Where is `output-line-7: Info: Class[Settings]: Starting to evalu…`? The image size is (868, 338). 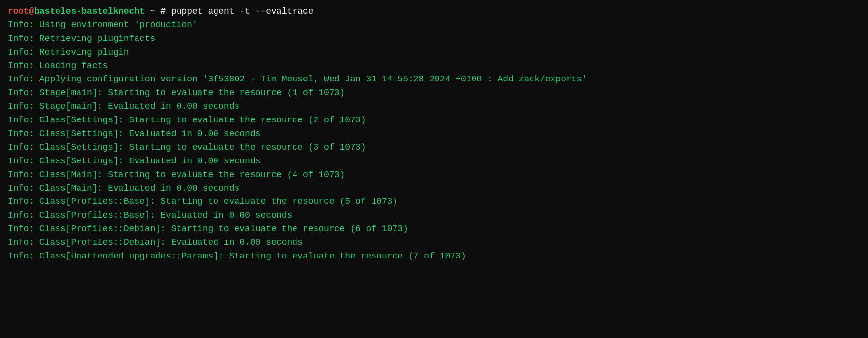 output-line-7: Info: Class[Settings]: Starting to evalu… is located at coordinates (434, 120).